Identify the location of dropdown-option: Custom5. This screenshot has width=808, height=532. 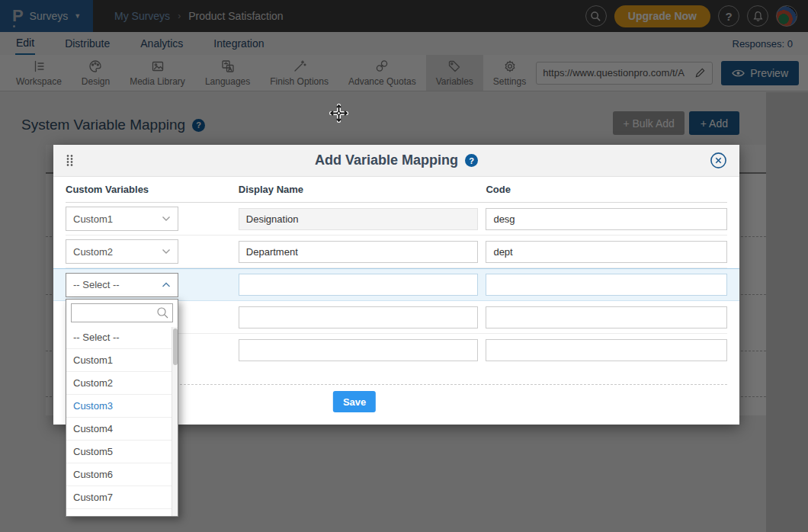
(122, 452).